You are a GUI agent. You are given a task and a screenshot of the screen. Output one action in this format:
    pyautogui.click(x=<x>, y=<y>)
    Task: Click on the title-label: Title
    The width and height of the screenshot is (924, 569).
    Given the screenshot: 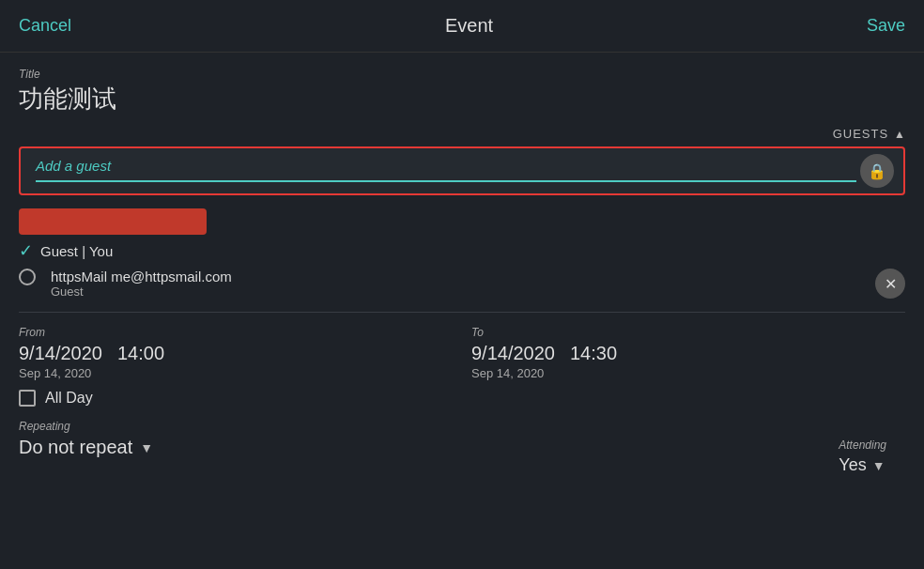 What is the action you would take?
    pyautogui.click(x=462, y=74)
    